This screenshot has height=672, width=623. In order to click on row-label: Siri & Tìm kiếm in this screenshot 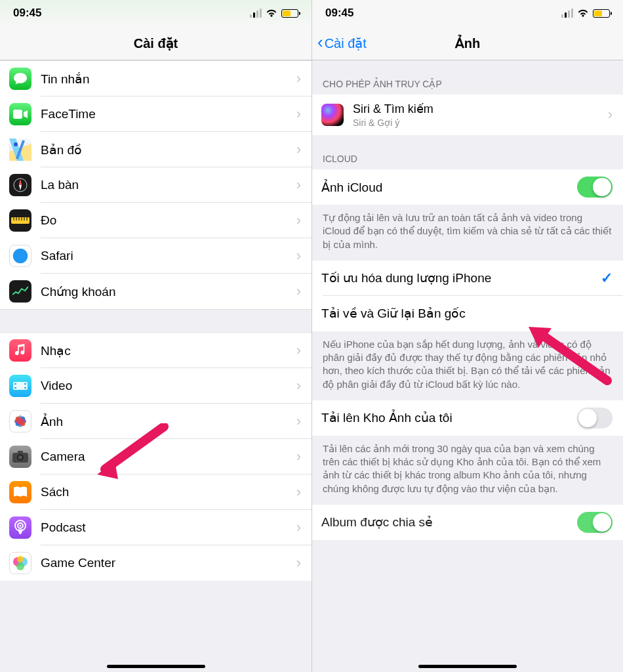, I will do `click(479, 109)`.